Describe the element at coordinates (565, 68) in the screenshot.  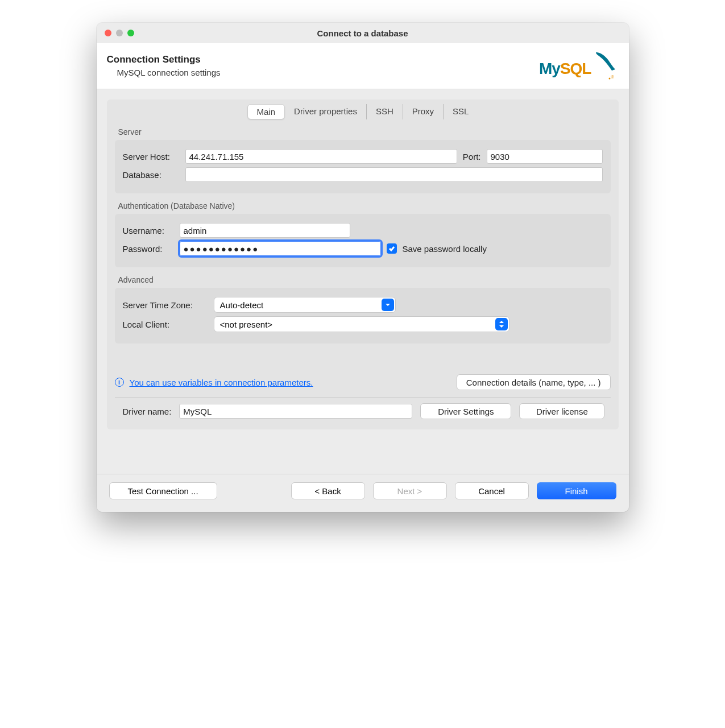
I see `svg-text: MySQL` at that location.